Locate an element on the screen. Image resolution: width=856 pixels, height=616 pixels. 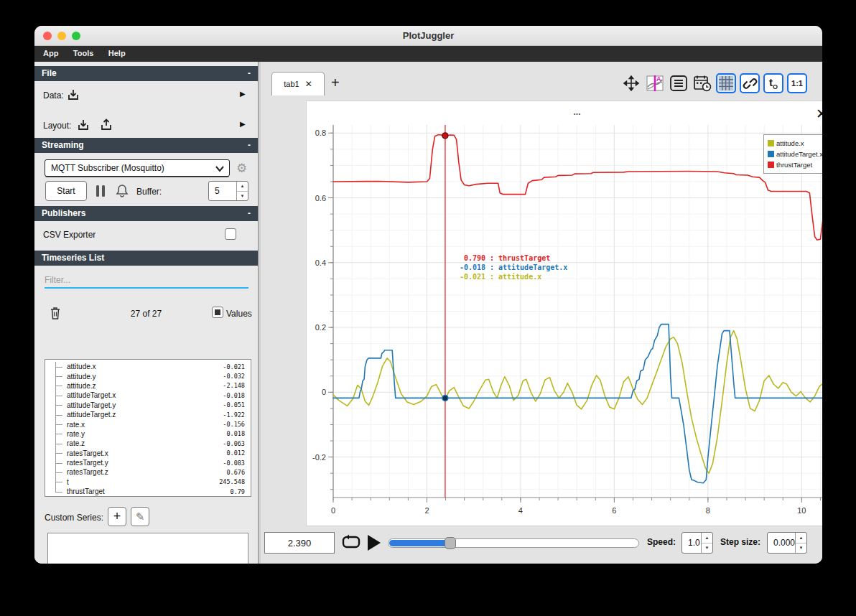
menu-tools: Tools is located at coordinates (83, 53).